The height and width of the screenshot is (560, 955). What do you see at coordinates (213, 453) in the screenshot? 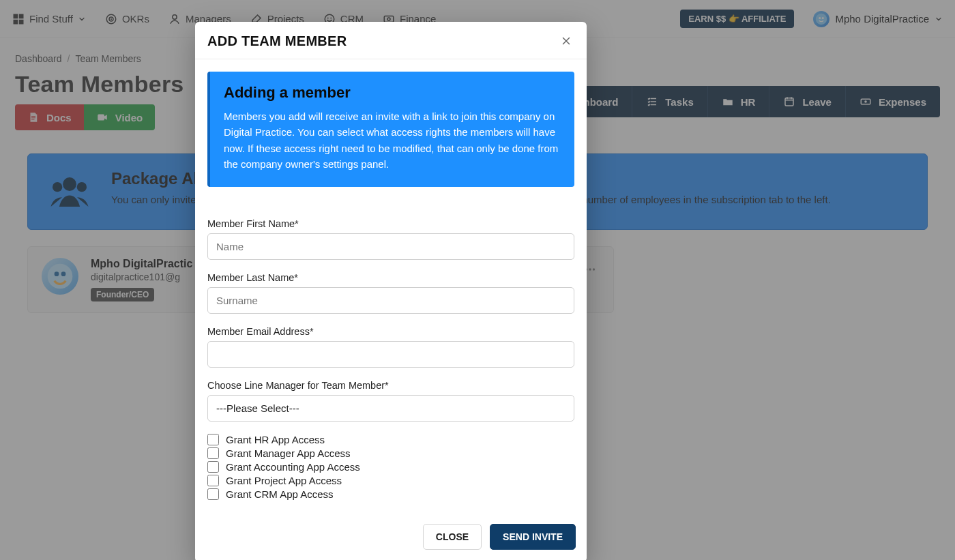
I see `check-manager-box` at bounding box center [213, 453].